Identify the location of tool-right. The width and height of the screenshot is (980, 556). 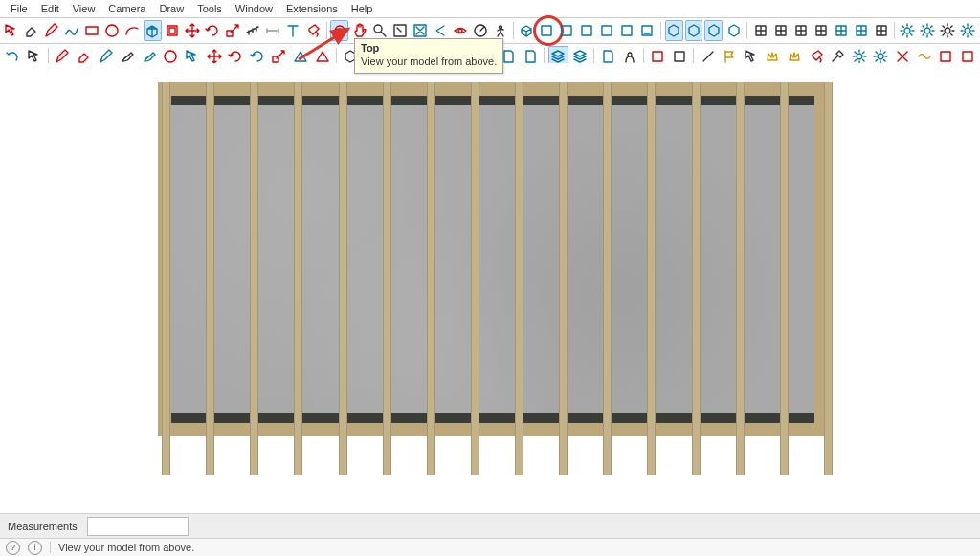
(588, 31).